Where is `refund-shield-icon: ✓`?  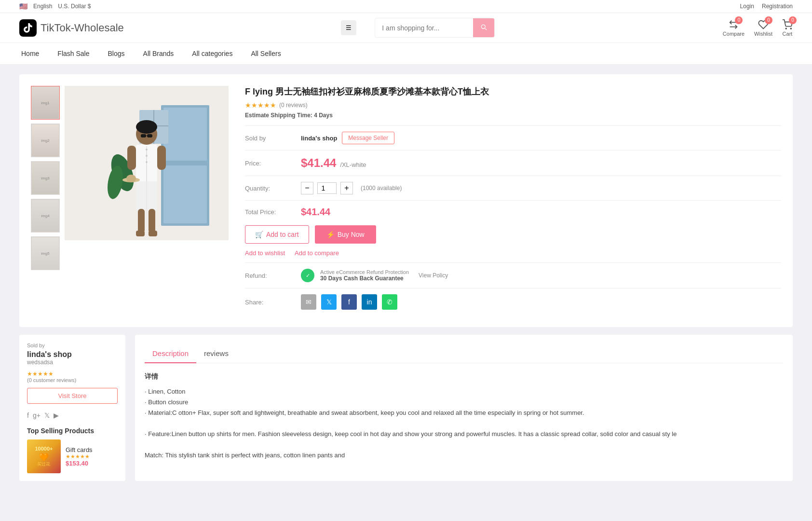
refund-shield-icon: ✓ is located at coordinates (308, 275).